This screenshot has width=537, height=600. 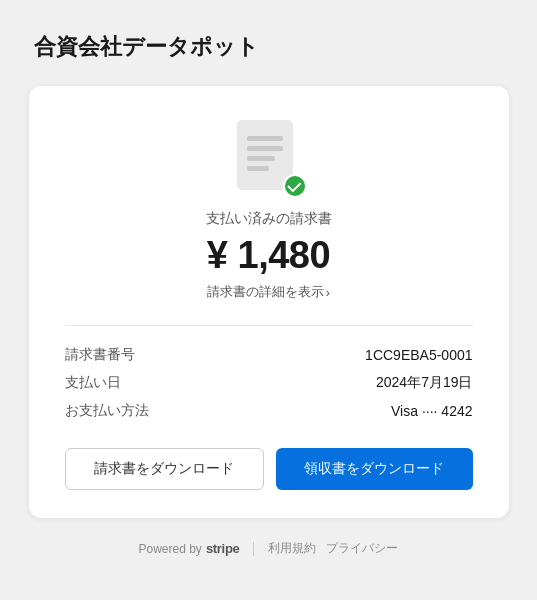 What do you see at coordinates (292, 548) in the screenshot?
I see `terms-link: 利用規約` at bounding box center [292, 548].